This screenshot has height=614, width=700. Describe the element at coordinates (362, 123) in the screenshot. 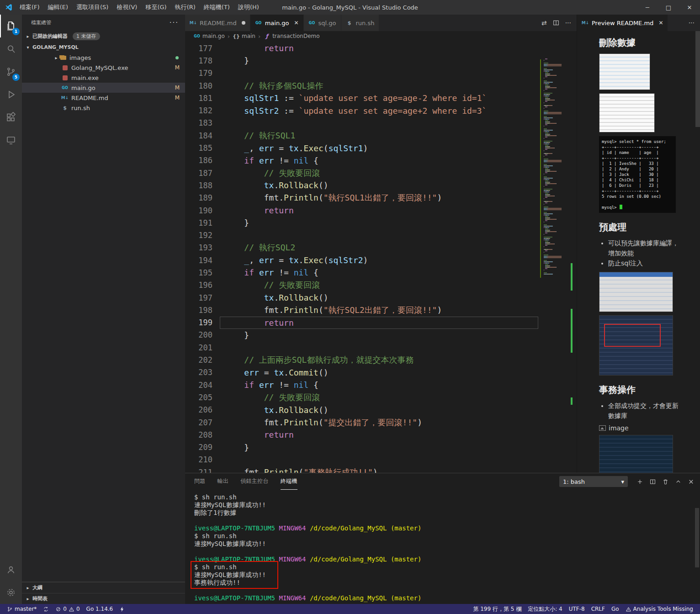

I see `code-line: 183` at that location.